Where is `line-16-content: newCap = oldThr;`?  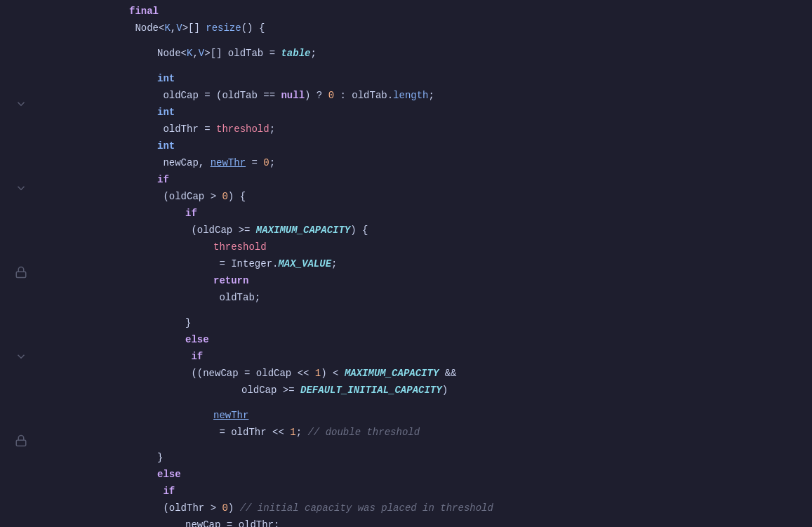
line-16-content: newCap = oldThr; is located at coordinates (455, 514).